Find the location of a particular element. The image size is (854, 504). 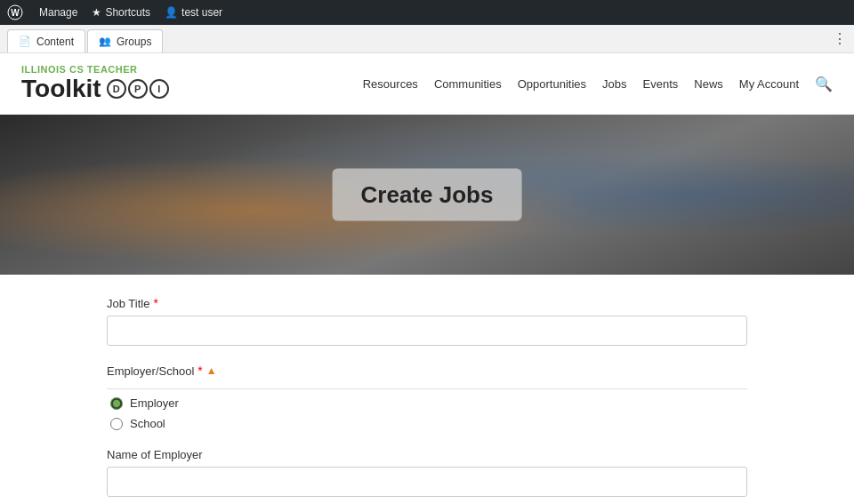

shortcuts-label: Shortcuts is located at coordinates (128, 12).